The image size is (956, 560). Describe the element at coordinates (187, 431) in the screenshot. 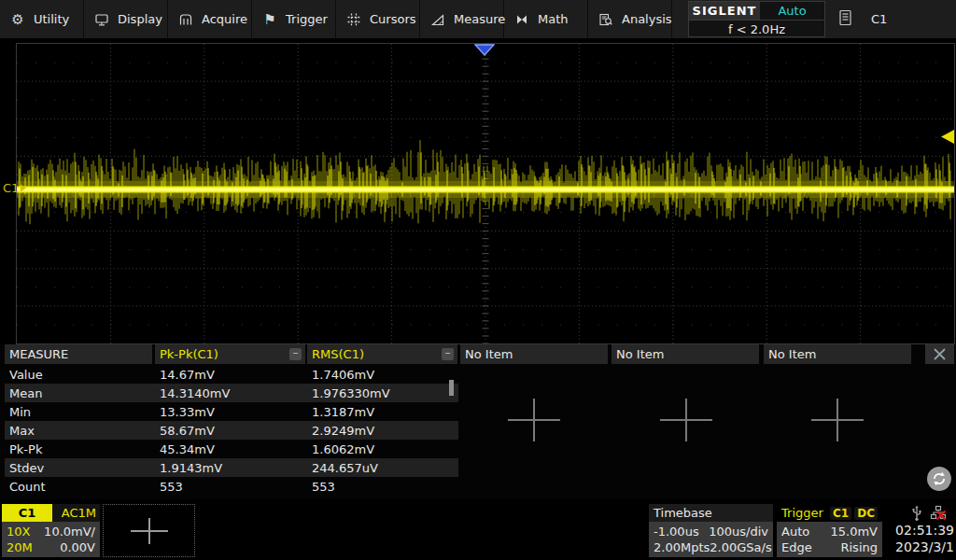

I see `value-cell: 58.67mV` at that location.